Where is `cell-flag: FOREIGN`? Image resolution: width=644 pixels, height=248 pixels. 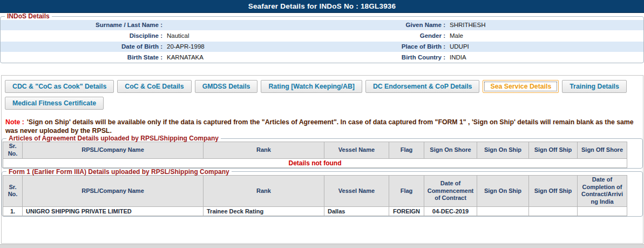 cell-flag: FOREIGN is located at coordinates (407, 211).